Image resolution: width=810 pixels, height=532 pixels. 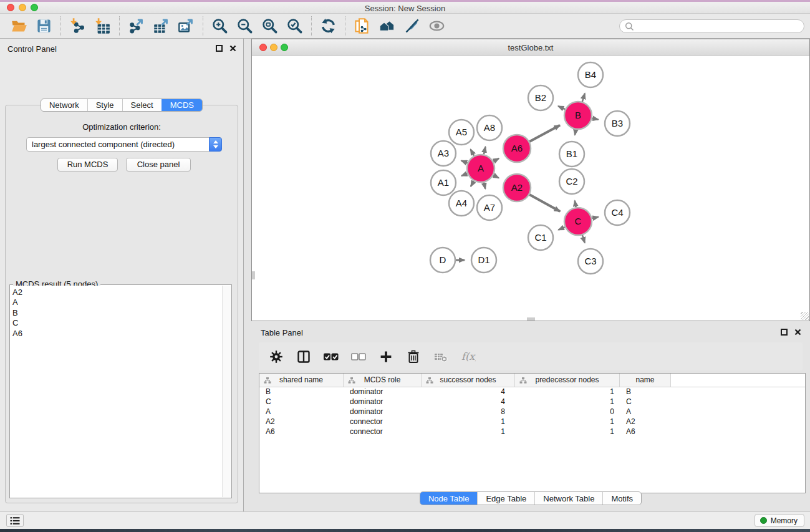 What do you see at coordinates (545, 133) in the screenshot?
I see `graph-edge-A6-B` at bounding box center [545, 133].